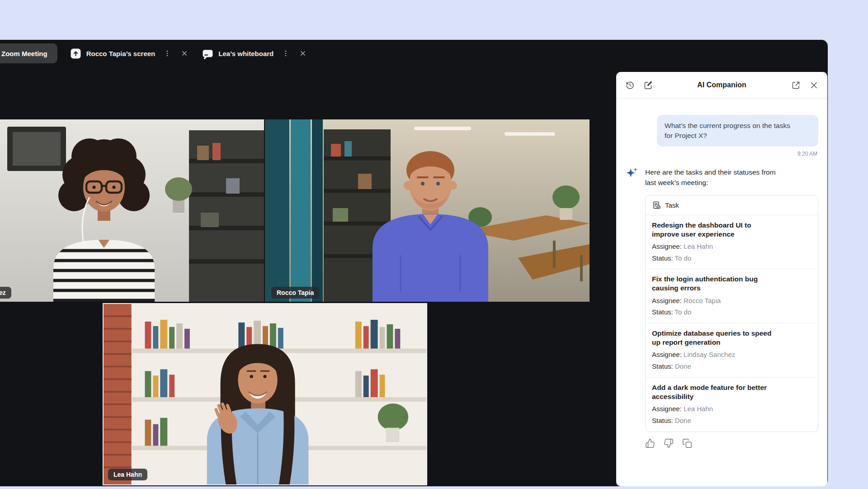  Describe the element at coordinates (427, 211) in the screenshot. I see `video-tile-rocco-tapia: Rocco Tapia` at that location.